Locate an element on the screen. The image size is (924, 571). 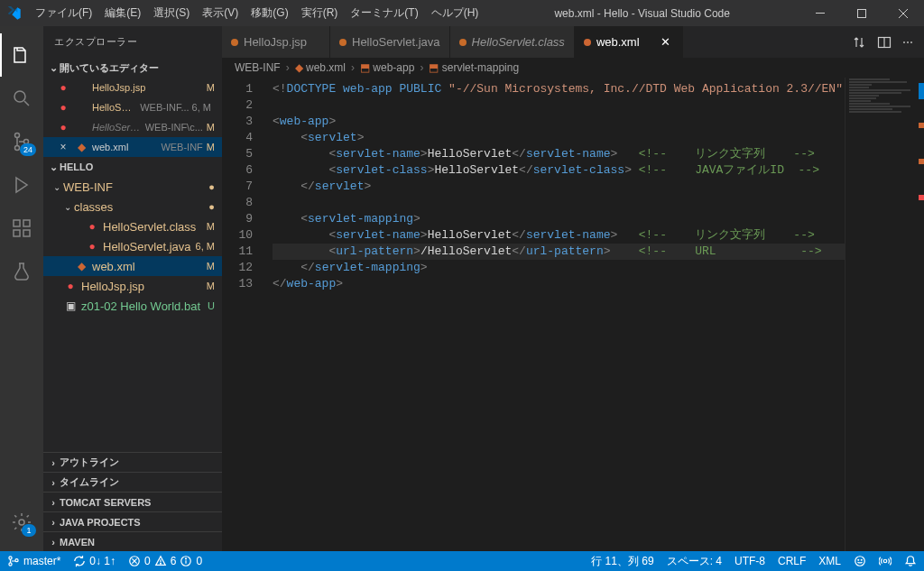
status-sync: 0↓ 1↑ is located at coordinates (94, 561).